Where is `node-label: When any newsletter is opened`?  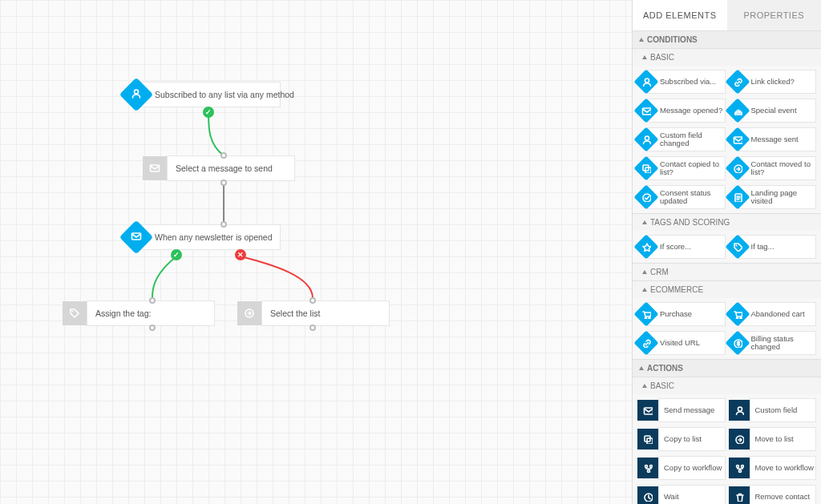
node-label: When any newsletter is opened is located at coordinates (208, 237).